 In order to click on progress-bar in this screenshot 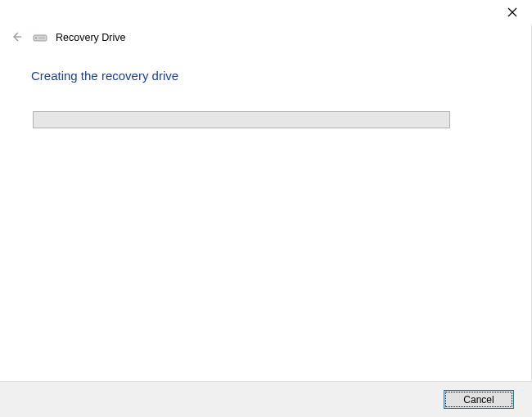, I will do `click(241, 119)`.